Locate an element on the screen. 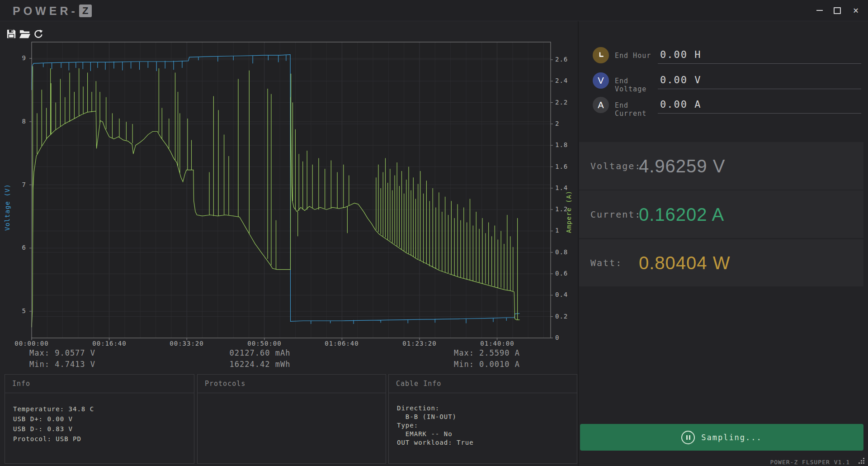 Image resolution: width=868 pixels, height=466 pixels. logo-text: POWER- is located at coordinates (45, 11).